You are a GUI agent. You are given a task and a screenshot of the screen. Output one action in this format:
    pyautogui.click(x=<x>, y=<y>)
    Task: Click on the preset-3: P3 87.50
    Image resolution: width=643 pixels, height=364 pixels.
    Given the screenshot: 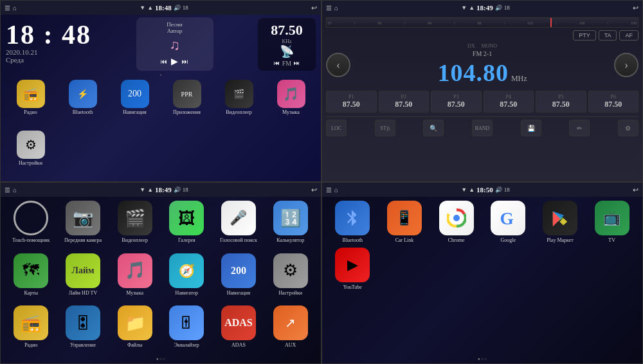 What is the action you would take?
    pyautogui.click(x=457, y=102)
    